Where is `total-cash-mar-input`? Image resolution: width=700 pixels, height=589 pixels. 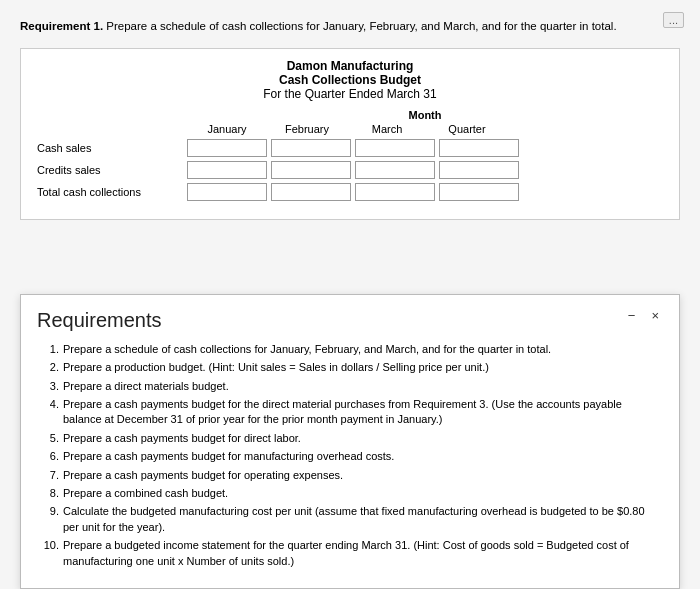 total-cash-mar-input is located at coordinates (395, 192).